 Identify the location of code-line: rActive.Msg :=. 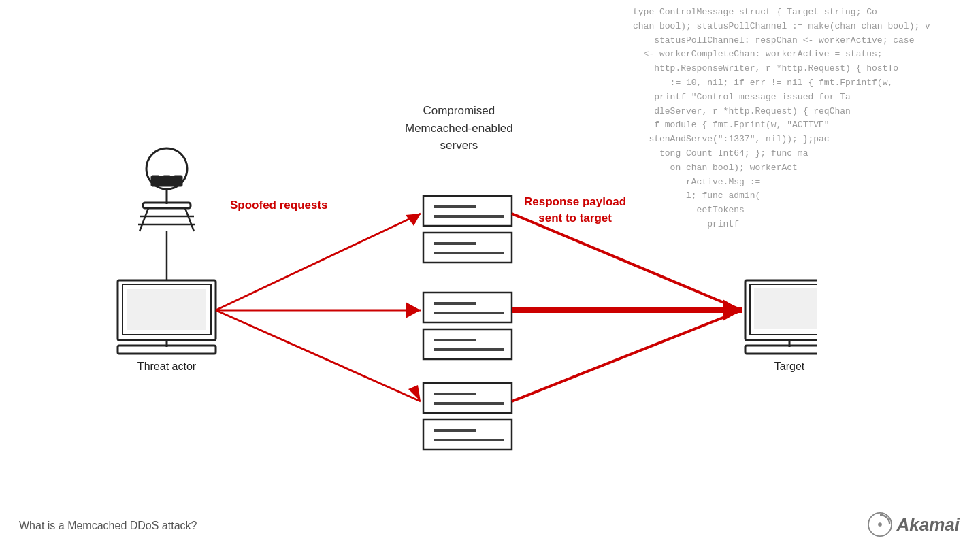
(803, 182).